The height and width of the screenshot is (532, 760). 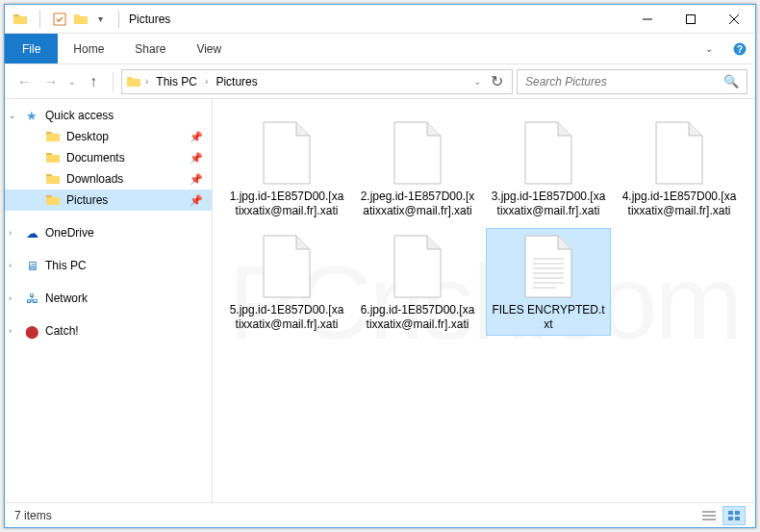 What do you see at coordinates (108, 200) in the screenshot?
I see `sidebar-item-pictures: Pictures📌` at bounding box center [108, 200].